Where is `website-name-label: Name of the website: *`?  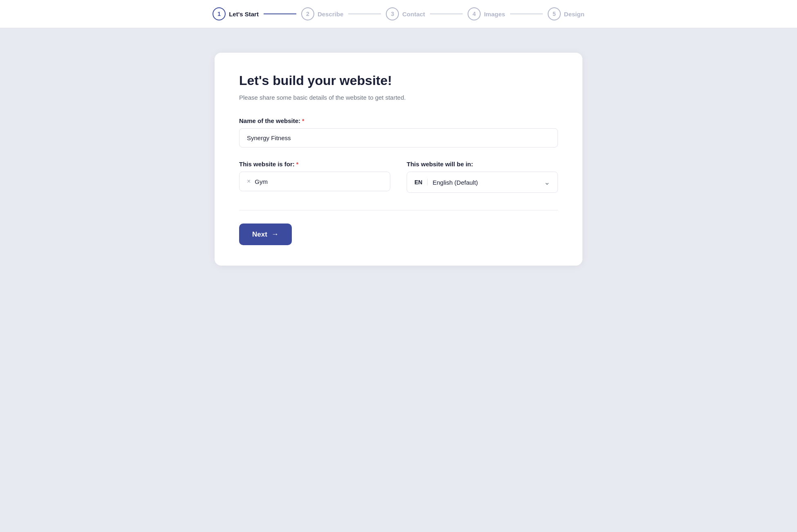
website-name-label: Name of the website: * is located at coordinates (398, 121).